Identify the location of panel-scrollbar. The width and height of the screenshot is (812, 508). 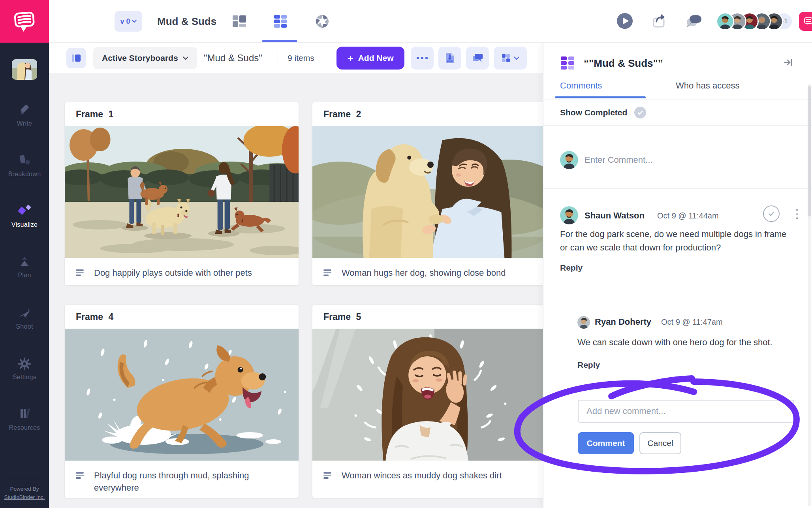
(809, 295).